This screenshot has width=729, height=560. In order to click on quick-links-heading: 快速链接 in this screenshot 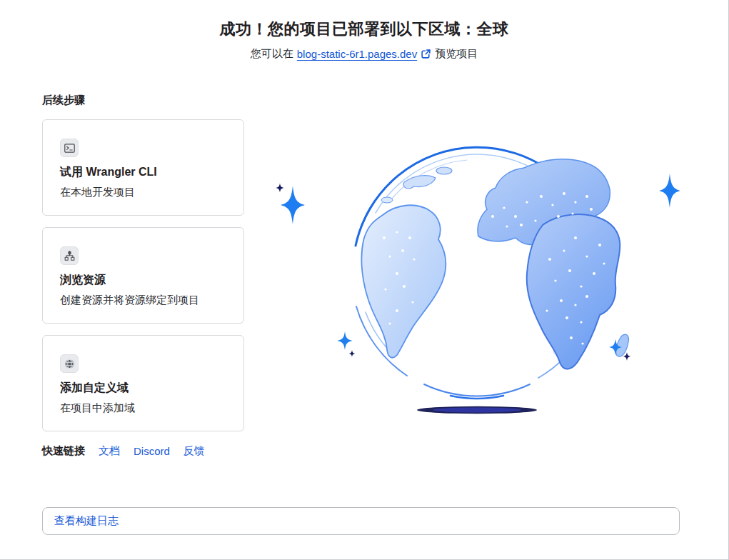, I will do `click(64, 451)`.